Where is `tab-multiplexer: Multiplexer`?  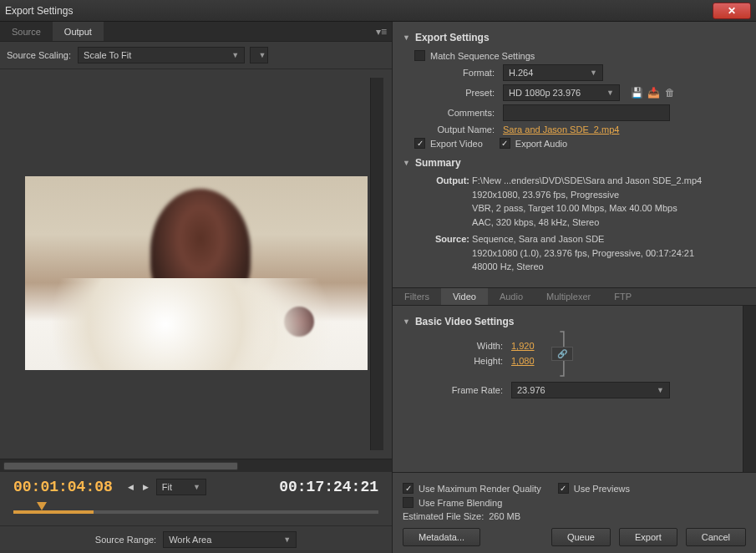 tab-multiplexer: Multiplexer is located at coordinates (568, 297).